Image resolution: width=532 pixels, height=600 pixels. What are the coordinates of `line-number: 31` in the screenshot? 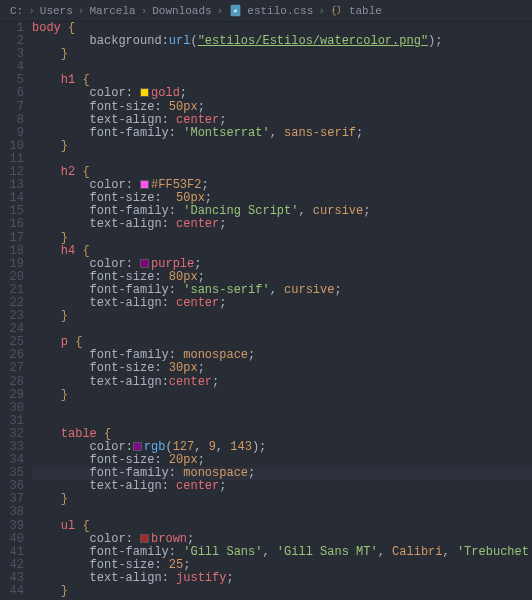 It's located at (12, 422).